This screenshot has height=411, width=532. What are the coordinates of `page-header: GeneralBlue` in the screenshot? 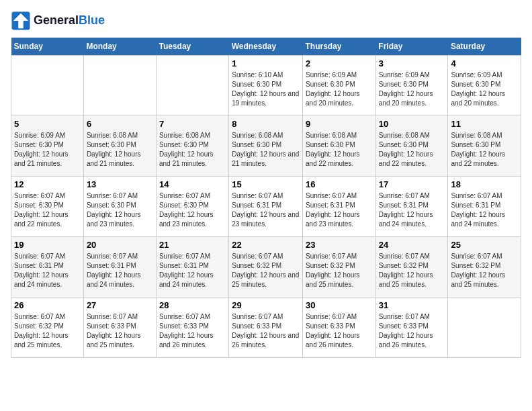 It's located at (266, 21).